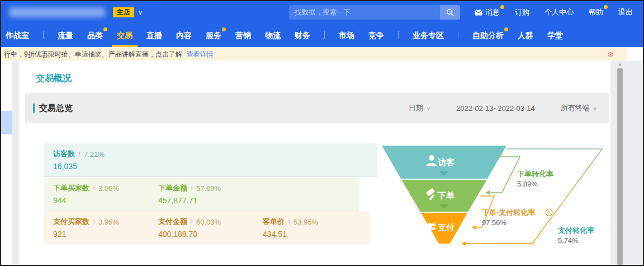 Image resolution: width=644 pixels, height=266 pixels. Describe the element at coordinates (610, 54) in the screenshot. I see `close-icon: ⊗` at that location.